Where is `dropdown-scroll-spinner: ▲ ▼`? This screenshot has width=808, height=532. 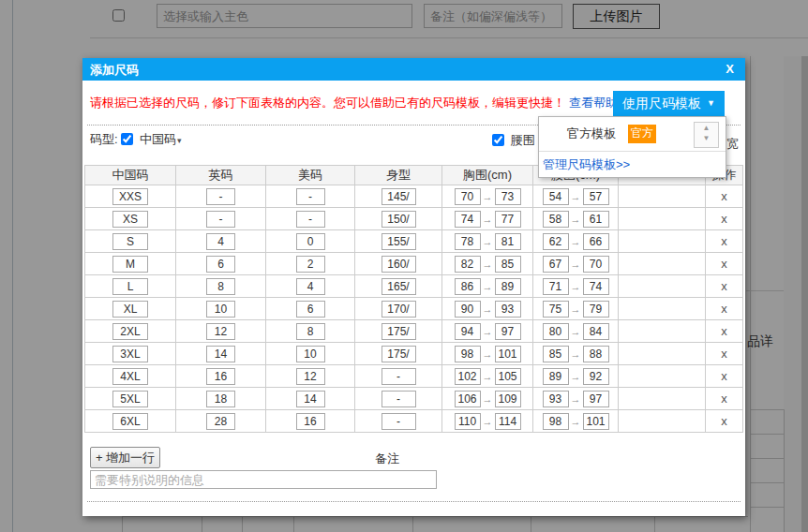 dropdown-scroll-spinner: ▲ ▼ is located at coordinates (707, 135).